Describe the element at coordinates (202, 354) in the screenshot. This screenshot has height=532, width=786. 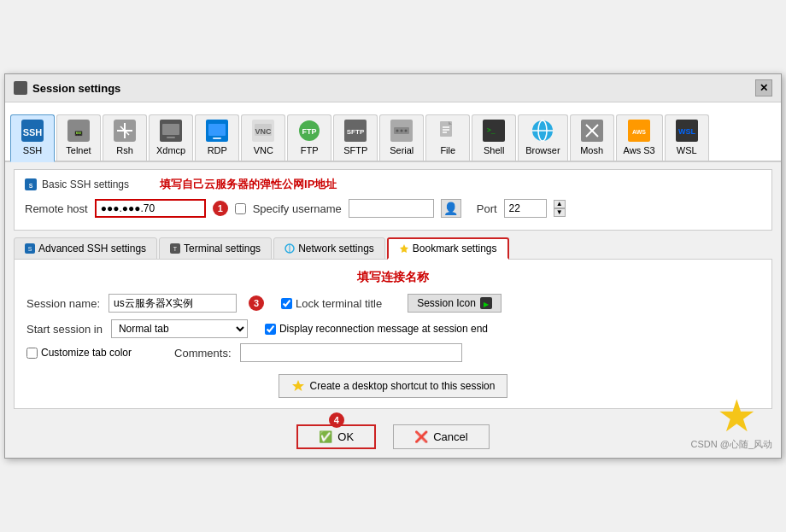
I see `comments-label: Comments:` at that location.